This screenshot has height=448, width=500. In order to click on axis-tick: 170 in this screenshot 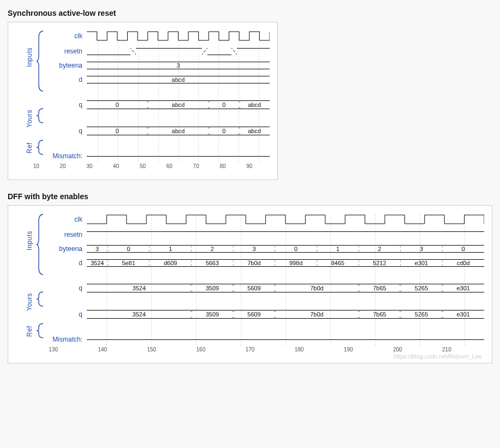, I will do `click(250, 349)`.